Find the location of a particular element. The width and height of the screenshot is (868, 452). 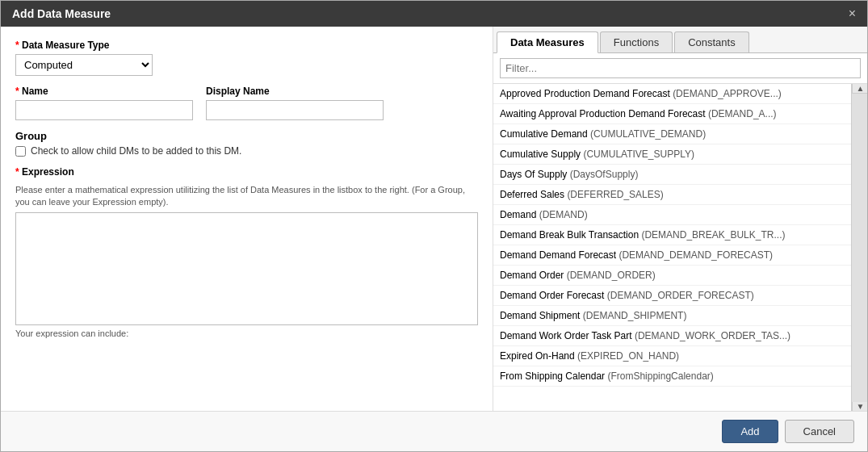

data-measure-type-label: Data Measure Type is located at coordinates (247, 45).